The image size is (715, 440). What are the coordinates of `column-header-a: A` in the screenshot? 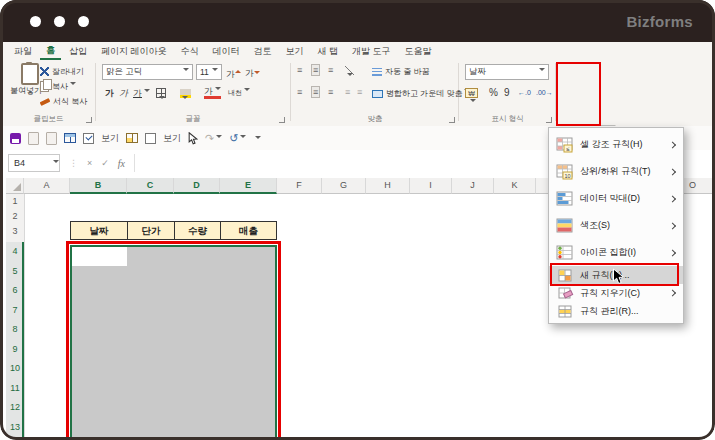 It's located at (47, 186).